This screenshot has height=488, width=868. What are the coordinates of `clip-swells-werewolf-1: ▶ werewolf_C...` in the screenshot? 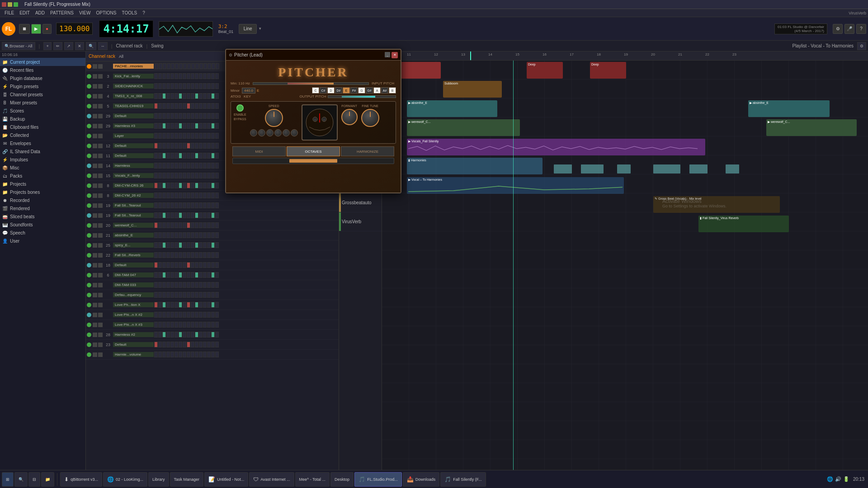 It's located at (463, 127).